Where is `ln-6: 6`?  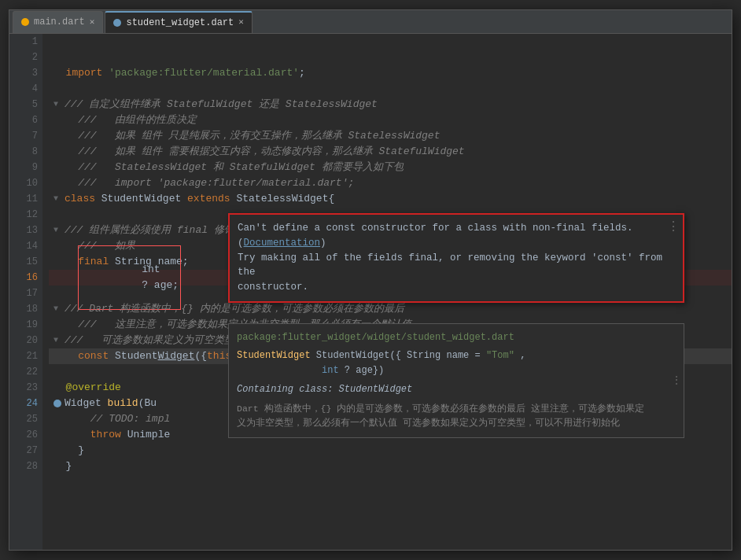
ln-6: 6 is located at coordinates (26, 120).